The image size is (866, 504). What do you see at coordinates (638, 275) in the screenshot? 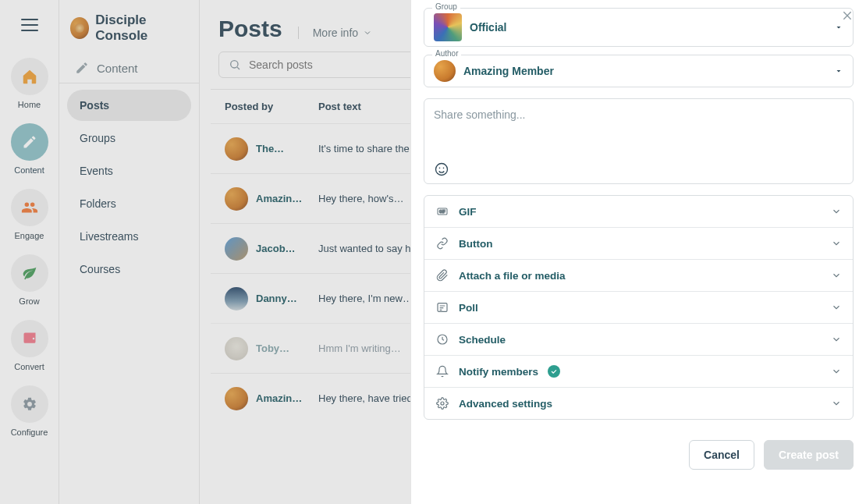
I see `option-attach: Attach a file or media` at bounding box center [638, 275].